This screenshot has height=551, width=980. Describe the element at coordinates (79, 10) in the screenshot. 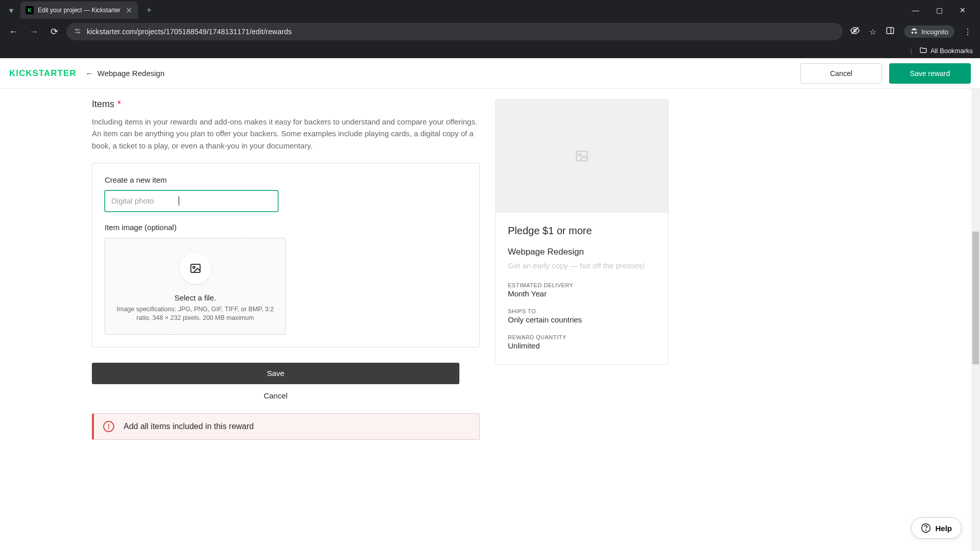

I see `tab-title: Edit your project — Kickstarter` at that location.